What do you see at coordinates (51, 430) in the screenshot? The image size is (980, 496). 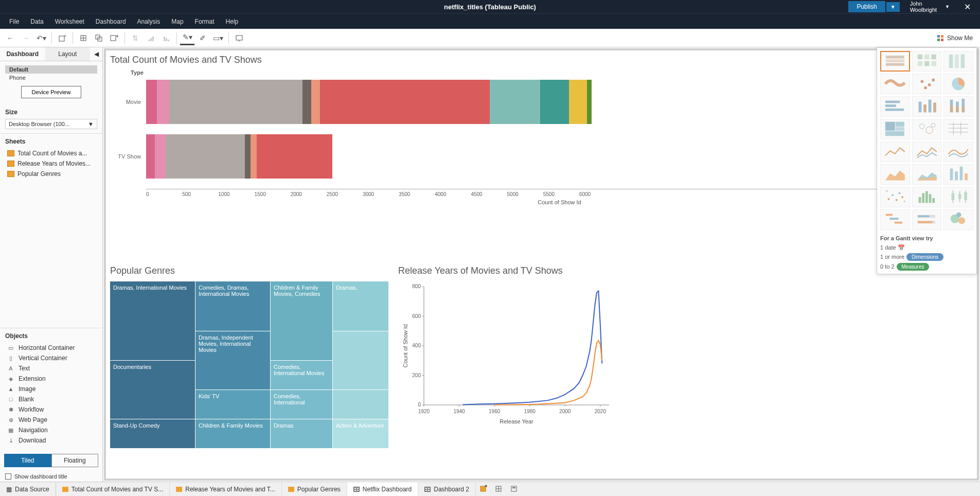 I see `object-navigation: ▦Navigation` at bounding box center [51, 430].